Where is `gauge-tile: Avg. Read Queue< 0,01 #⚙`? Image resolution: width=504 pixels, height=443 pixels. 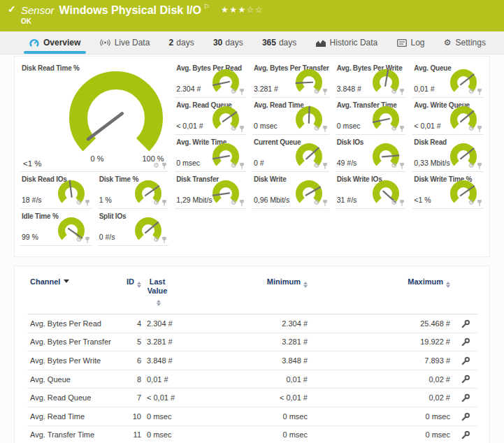 gauge-tile: Avg. Read Queue< 0,01 #⚙ is located at coordinates (210, 116).